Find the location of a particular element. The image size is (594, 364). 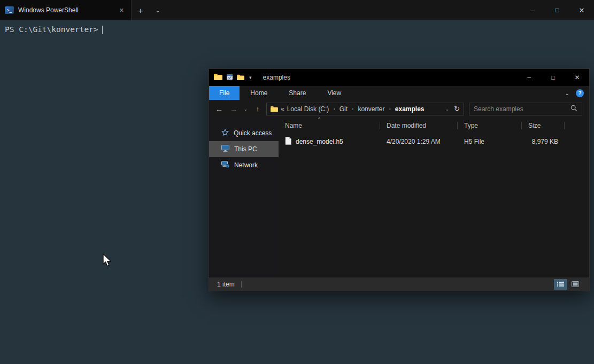

ribbon-expand-chevron-icon: ⌄ is located at coordinates (567, 93).